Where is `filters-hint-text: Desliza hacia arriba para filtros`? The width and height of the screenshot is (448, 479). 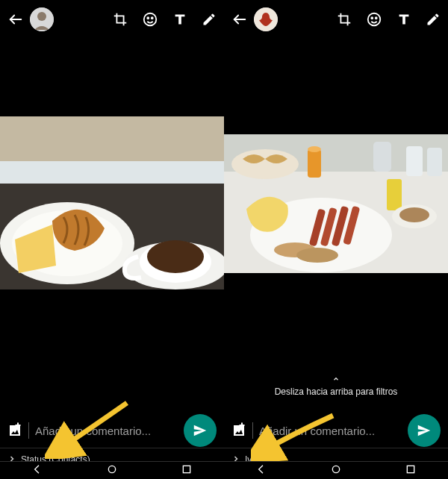
filters-hint-text: Desliza hacia arriba para filtros is located at coordinates (336, 392).